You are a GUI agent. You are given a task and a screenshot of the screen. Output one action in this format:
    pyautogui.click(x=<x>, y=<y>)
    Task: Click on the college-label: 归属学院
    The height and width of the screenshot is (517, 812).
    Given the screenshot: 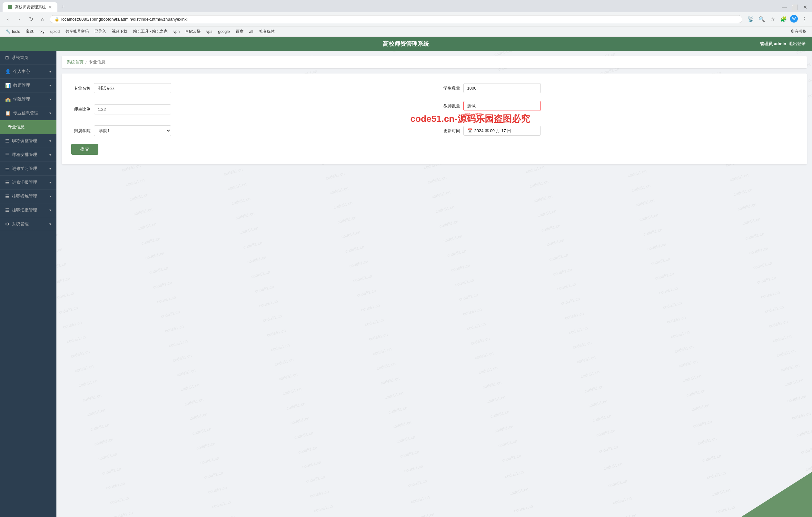 What is the action you would take?
    pyautogui.click(x=81, y=131)
    